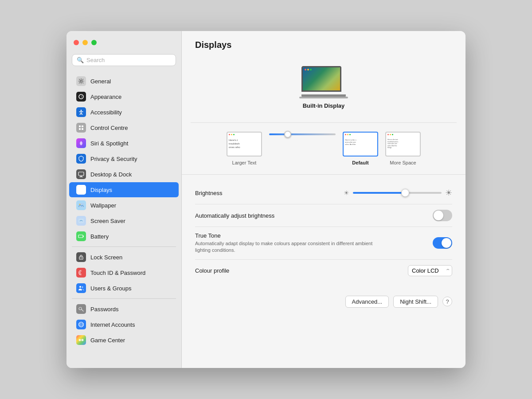 The height and width of the screenshot is (399, 532). What do you see at coordinates (118, 273) in the screenshot?
I see `sidebar-item-label: Touch ID & Password` at bounding box center [118, 273].